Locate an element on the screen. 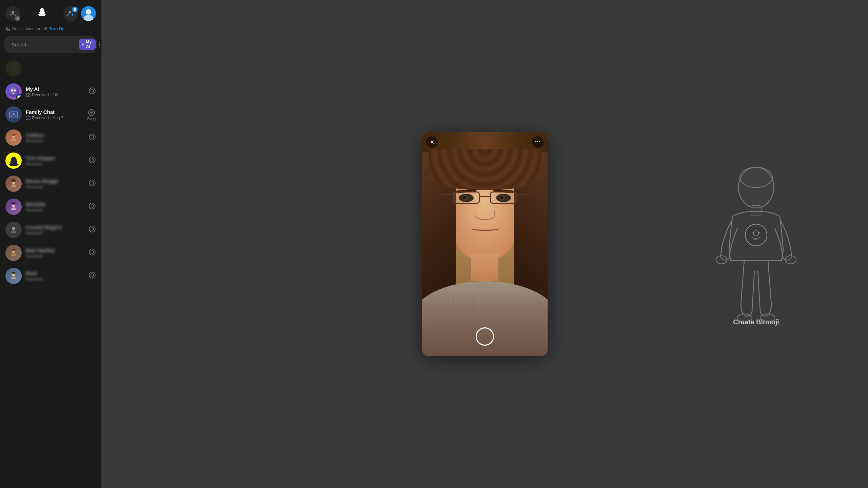 The image size is (868, 488). reply-button: Reply is located at coordinates (92, 115).